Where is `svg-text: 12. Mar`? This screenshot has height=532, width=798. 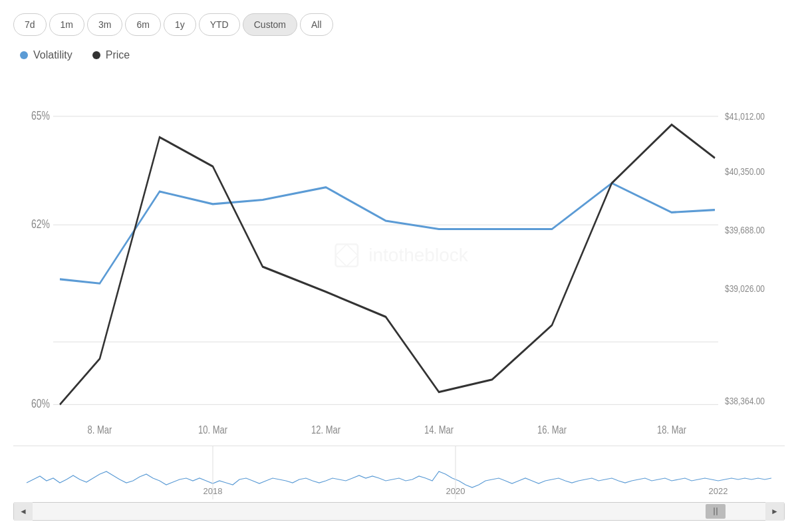 svg-text: 12. Mar is located at coordinates (326, 430).